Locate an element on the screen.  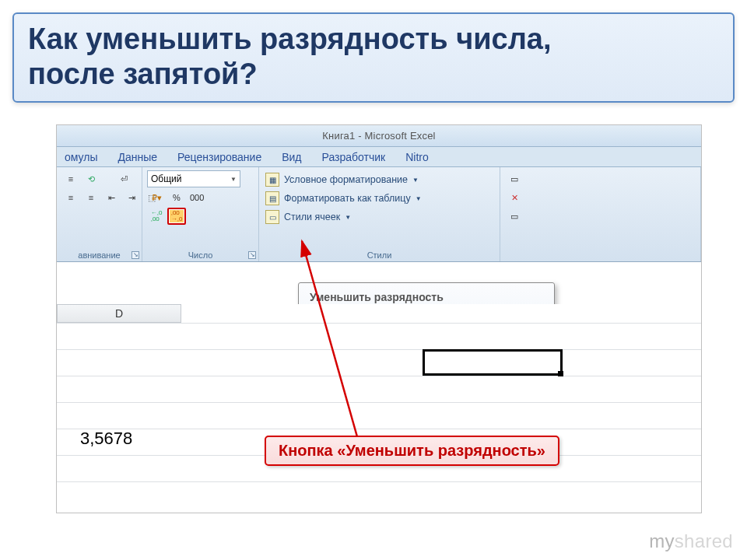
delete-cells-button: ✕ is located at coordinates (514, 198).